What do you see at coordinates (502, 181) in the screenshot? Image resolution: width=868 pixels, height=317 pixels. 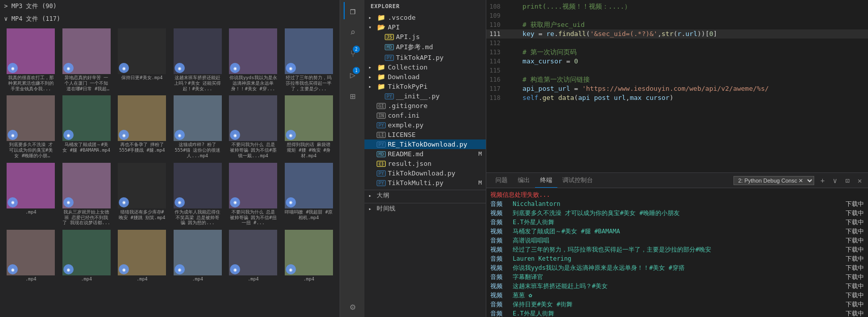 I see `terminal-tab-problems: 问题` at bounding box center [502, 181].